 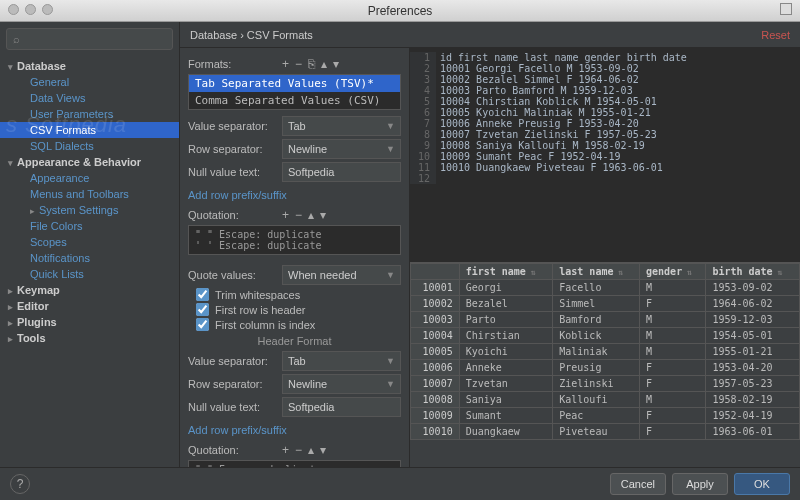 I want to click on search-input: ⌕, so click(x=90, y=39).